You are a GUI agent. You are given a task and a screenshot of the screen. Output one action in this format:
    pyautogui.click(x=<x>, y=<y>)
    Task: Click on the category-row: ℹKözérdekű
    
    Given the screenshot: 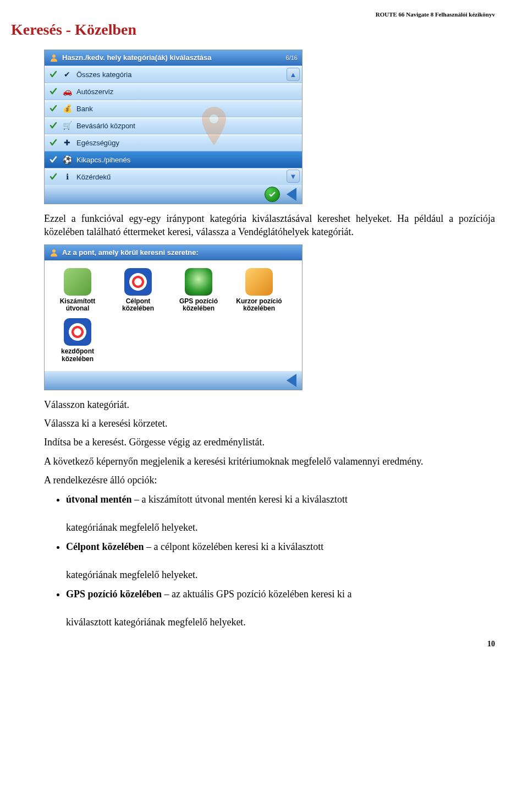 What is the action you would take?
    pyautogui.click(x=173, y=176)
    